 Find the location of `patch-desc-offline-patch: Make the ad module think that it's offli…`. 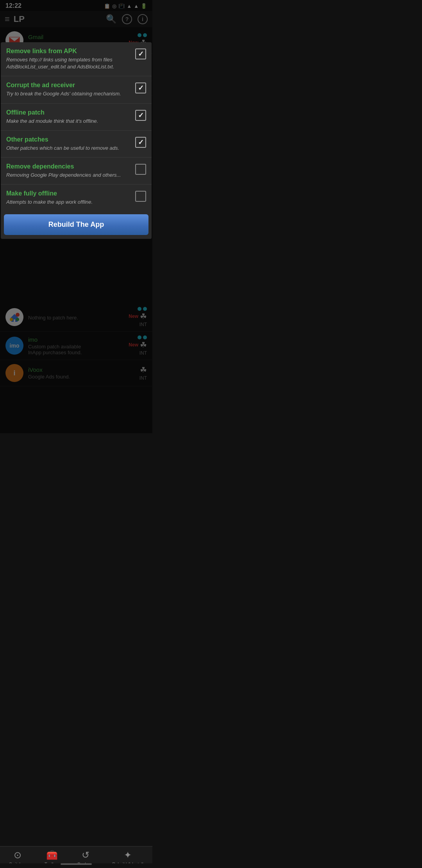

patch-desc-offline-patch: Make the ad module think that it's offli… is located at coordinates (69, 121).